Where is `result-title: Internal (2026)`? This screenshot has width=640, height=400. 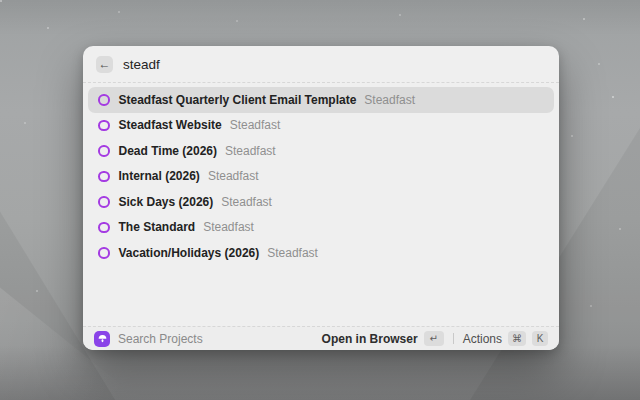
result-title: Internal (2026) is located at coordinates (160, 176).